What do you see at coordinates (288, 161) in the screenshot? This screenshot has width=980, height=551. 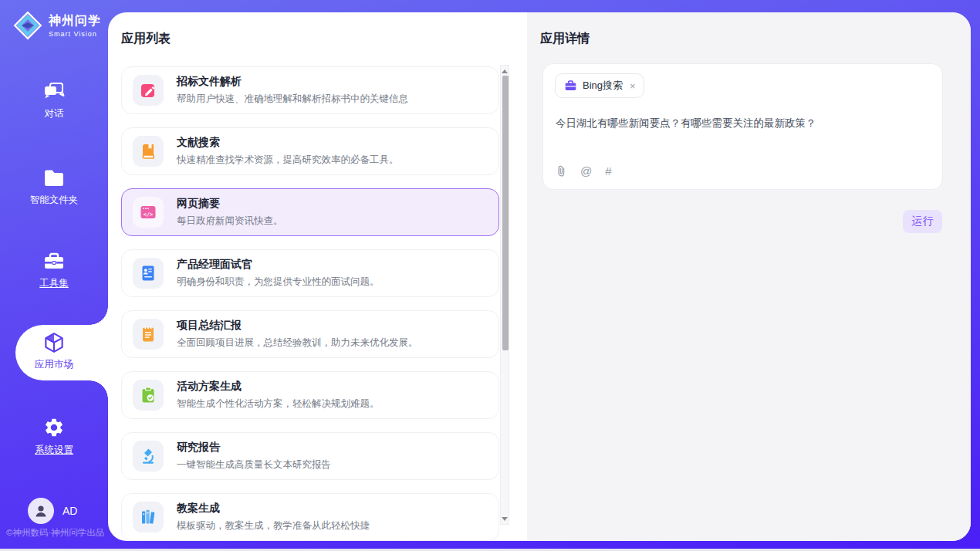 I see `app-description: 快速精准查找学术资源，提高研究效率的必备工具。` at bounding box center [288, 161].